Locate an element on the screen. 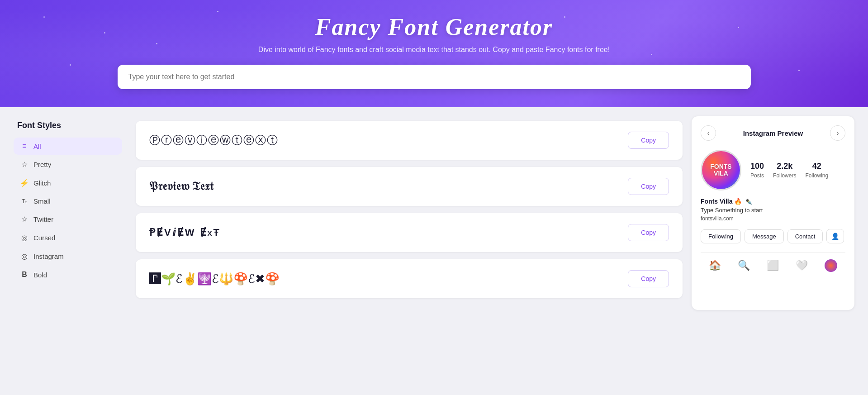 Image resolution: width=868 pixels, height=395 pixels. ig-stats: 100 Posts 2.2k Followers 42 Following is located at coordinates (789, 170).